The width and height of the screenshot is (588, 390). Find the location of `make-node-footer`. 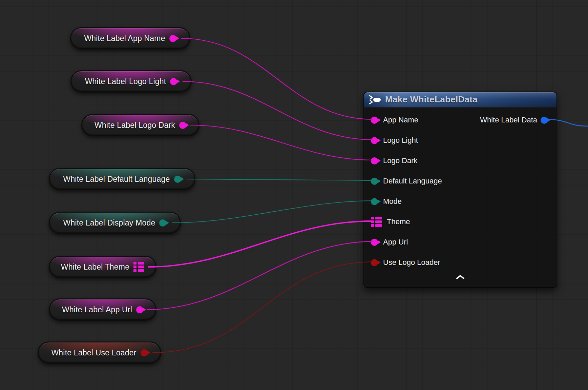

make-node-footer is located at coordinates (460, 281).